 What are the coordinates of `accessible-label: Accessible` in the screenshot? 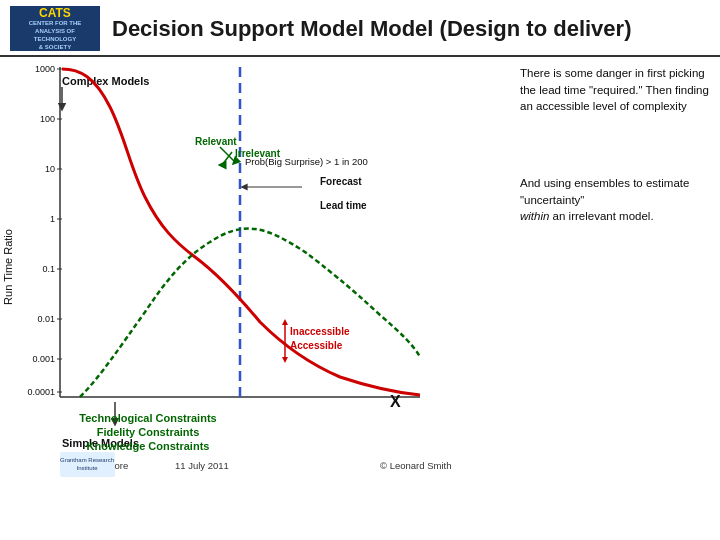 It's located at (316, 346).